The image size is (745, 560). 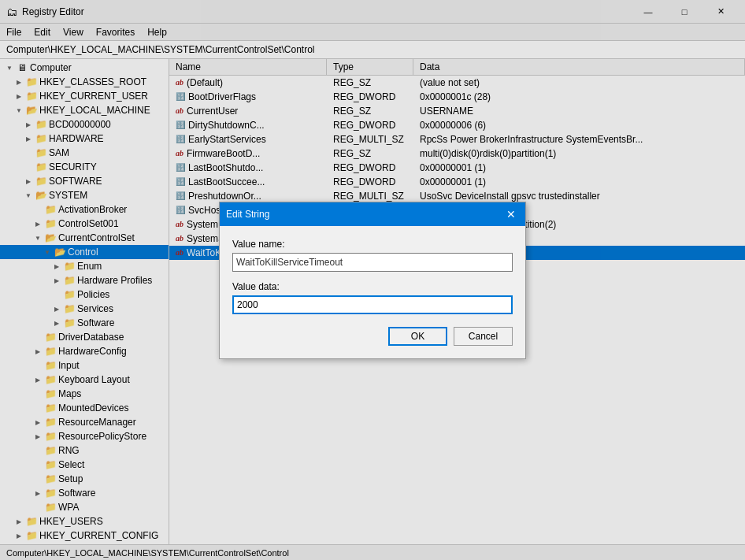 What do you see at coordinates (372, 244) in the screenshot?
I see `value-name-label: Value name:` at bounding box center [372, 244].